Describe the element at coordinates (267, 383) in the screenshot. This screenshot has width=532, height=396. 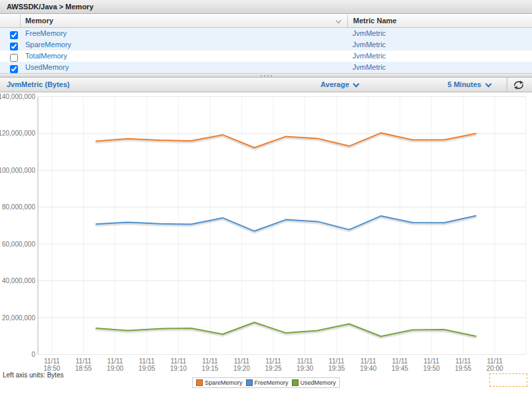
I see `legend-item: FreeMemory` at that location.